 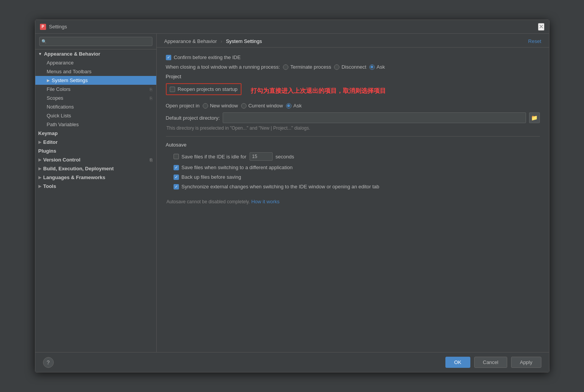 What do you see at coordinates (353, 145) in the screenshot?
I see `autosave-section-title: Autosave` at bounding box center [353, 145].